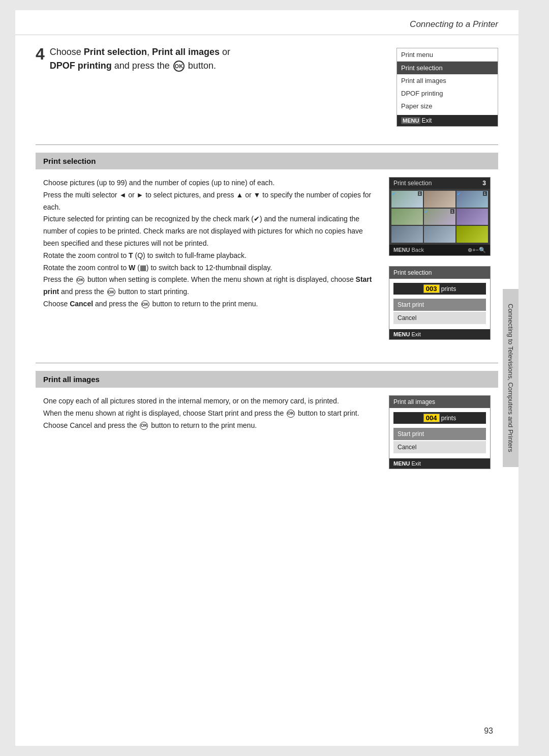 The image size is (549, 756). I want to click on print-menu-box: Print menu Print selection Print all ima…, so click(447, 88).